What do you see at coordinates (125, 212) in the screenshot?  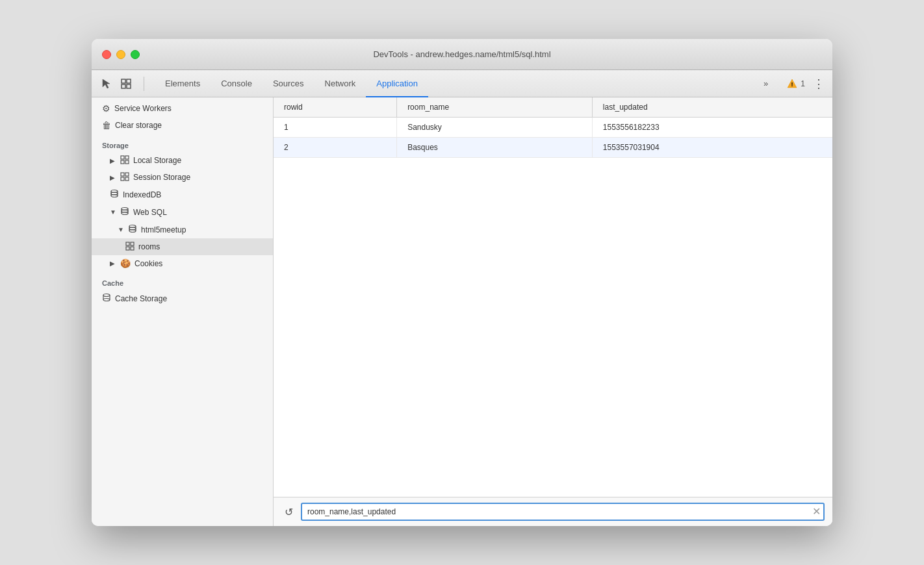 I see `web-sql-icon` at bounding box center [125, 212].